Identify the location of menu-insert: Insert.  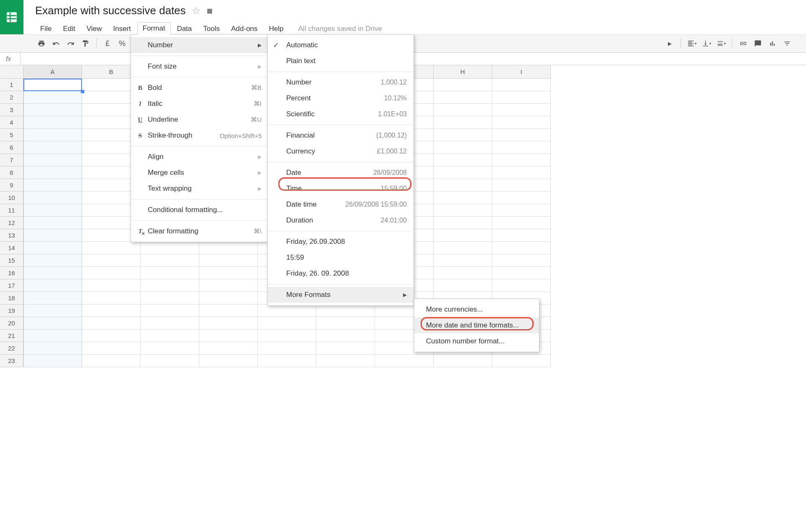
(122, 29).